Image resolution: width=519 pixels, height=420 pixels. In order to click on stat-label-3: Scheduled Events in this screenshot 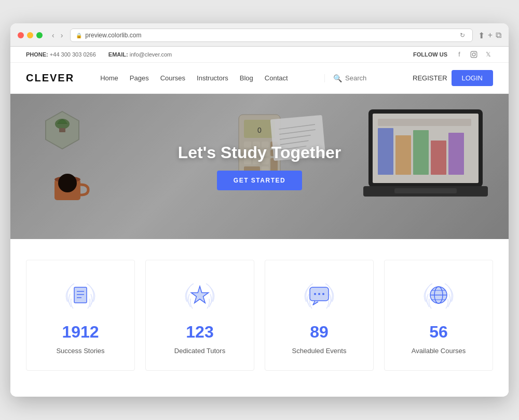, I will do `click(320, 351)`.